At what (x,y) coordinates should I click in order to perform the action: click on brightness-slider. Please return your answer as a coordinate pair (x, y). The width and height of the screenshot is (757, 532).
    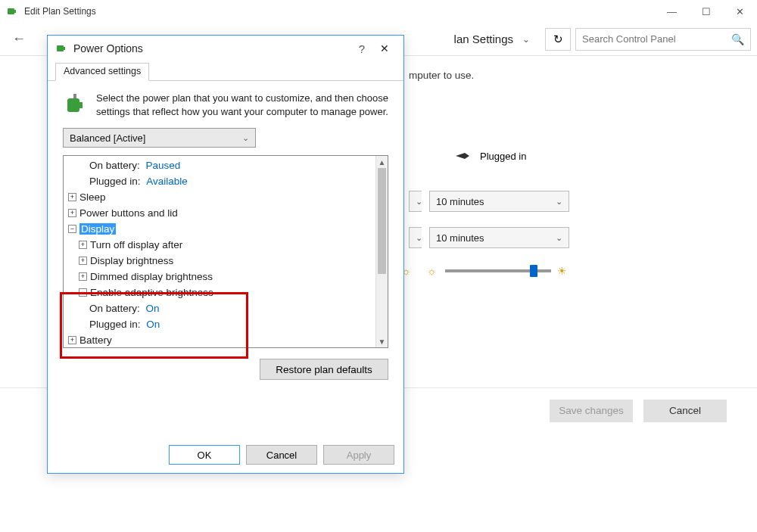
    Looking at the image, I should click on (498, 271).